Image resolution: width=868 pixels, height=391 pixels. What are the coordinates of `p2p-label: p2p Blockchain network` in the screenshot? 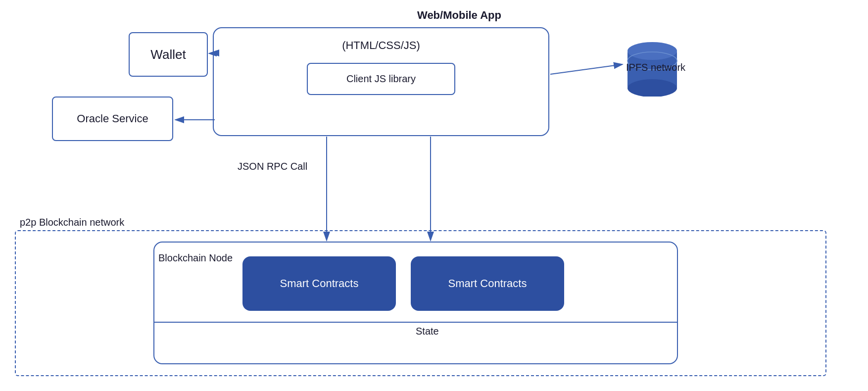 It's located at (72, 223).